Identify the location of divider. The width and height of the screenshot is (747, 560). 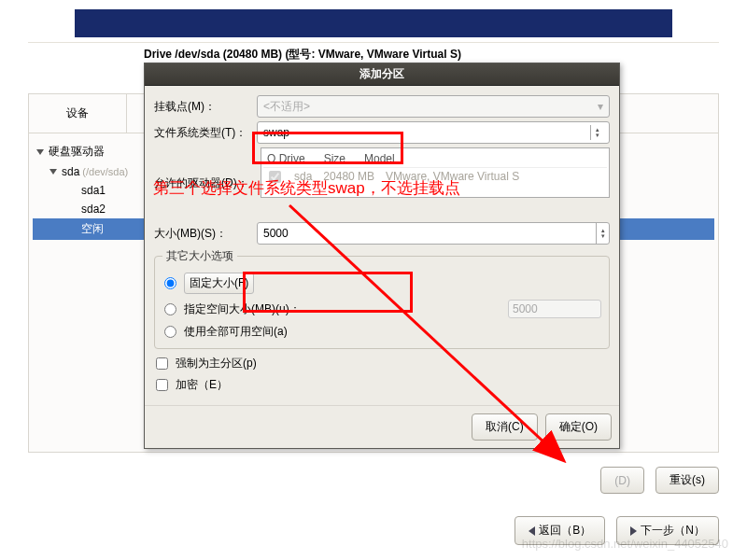
(374, 43).